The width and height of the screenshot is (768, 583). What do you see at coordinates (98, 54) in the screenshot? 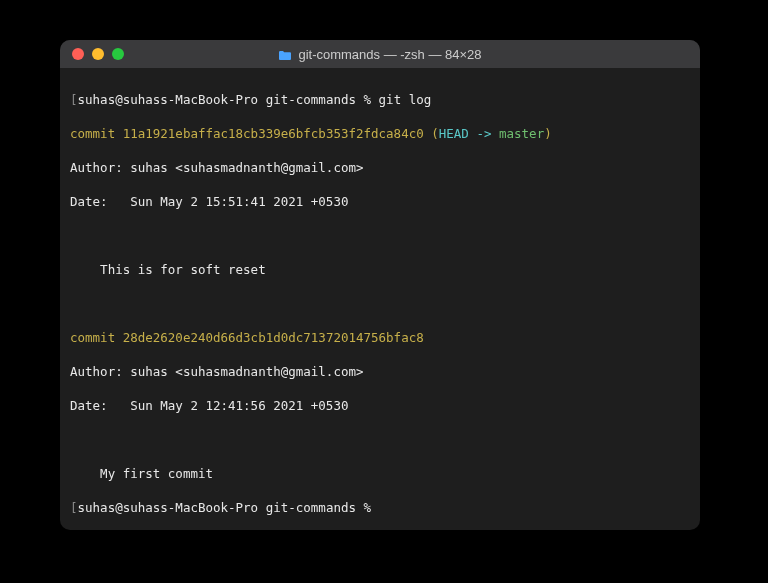
I see `minimize-icon` at bounding box center [98, 54].